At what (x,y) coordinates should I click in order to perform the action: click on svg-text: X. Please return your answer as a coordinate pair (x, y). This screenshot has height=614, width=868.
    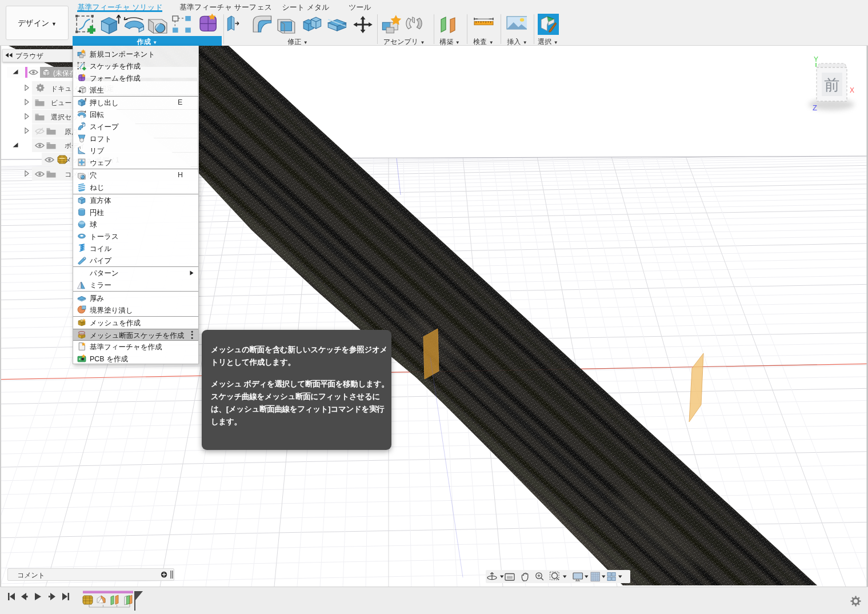
    Looking at the image, I should click on (852, 90).